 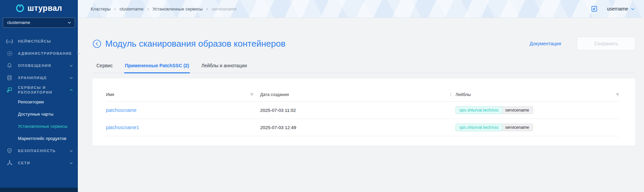 I want to click on submenu-label: Репозитории, so click(x=31, y=102).